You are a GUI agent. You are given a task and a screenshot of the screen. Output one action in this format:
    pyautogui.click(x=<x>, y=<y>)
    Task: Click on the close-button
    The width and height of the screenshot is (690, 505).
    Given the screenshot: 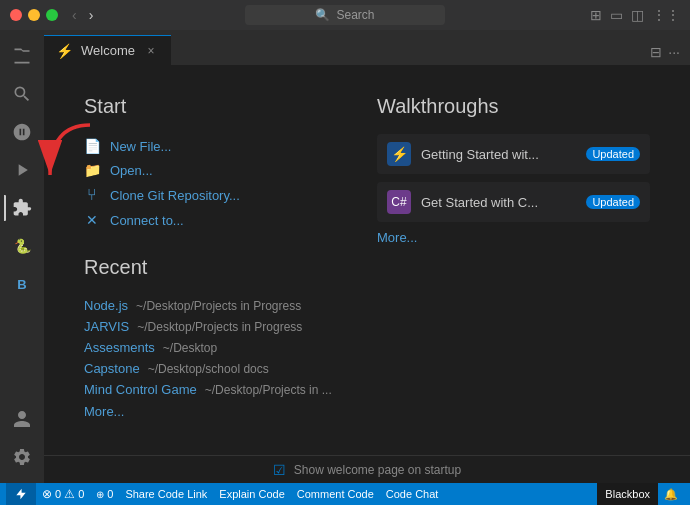 What is the action you would take?
    pyautogui.click(x=16, y=15)
    